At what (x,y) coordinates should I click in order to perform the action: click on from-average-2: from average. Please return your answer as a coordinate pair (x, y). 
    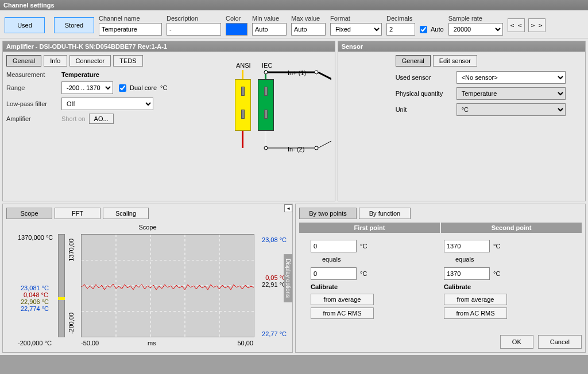
    Looking at the image, I should click on (475, 299).